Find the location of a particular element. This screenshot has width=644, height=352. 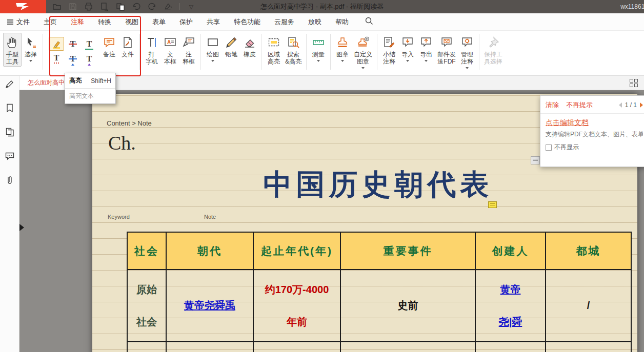

cell-capital: / is located at coordinates (589, 306).